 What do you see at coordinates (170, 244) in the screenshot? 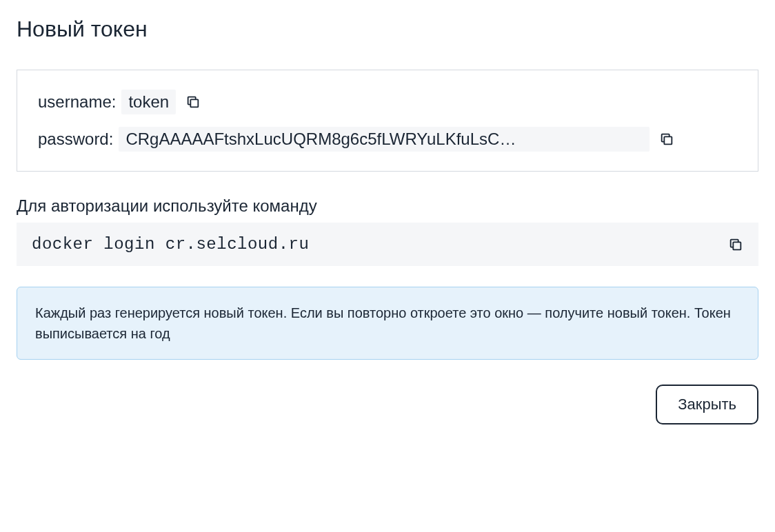
I see `command-text: docker login cr.selcloud.ru` at bounding box center [170, 244].